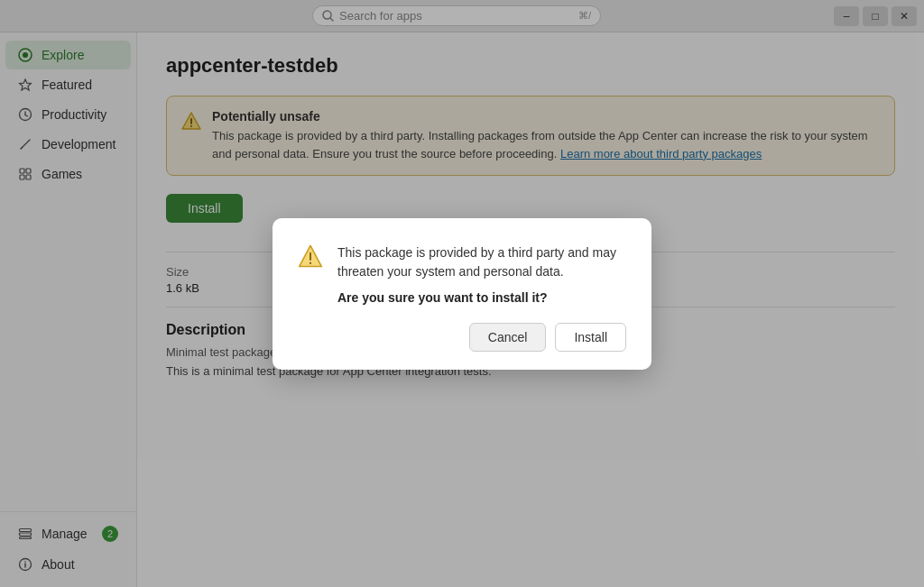 Image resolution: width=924 pixels, height=587 pixels. I want to click on modal-body: This package is provided by a third part…, so click(482, 262).